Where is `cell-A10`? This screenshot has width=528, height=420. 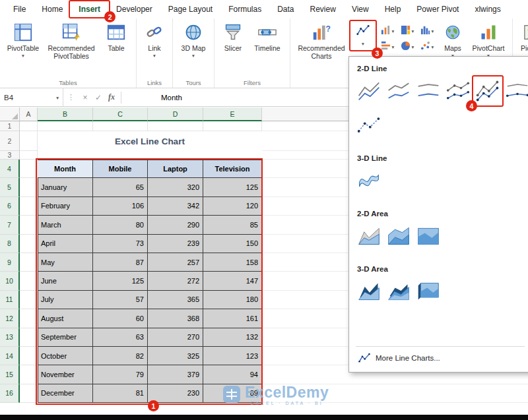
cell-A10 is located at coordinates (29, 281).